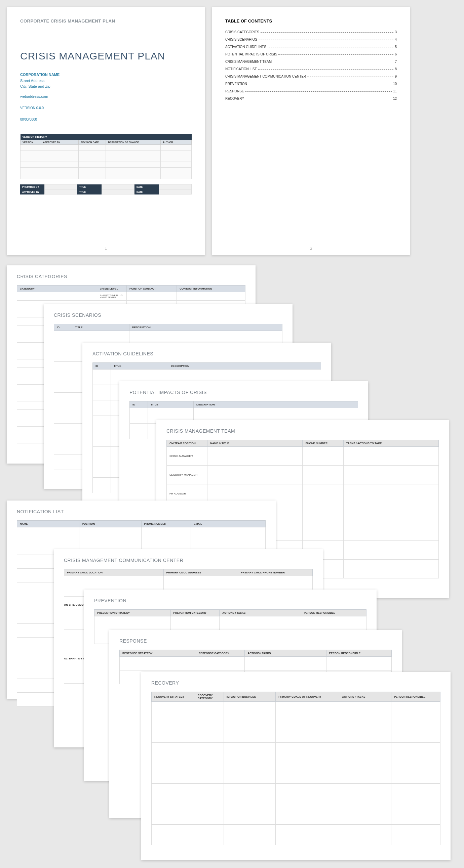 Image resolution: width=464 pixels, height=868 pixels. What do you see at coordinates (106, 131) in the screenshot?
I see `page-cover: CORPORATE CRISIS MANAGEMENT PLAN CRISIS …` at bounding box center [106, 131].